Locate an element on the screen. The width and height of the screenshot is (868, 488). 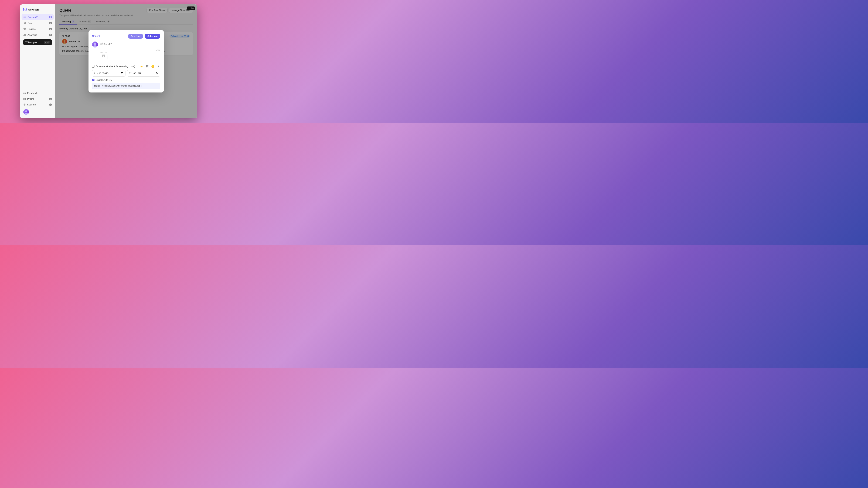
logo-area: Skyblaze is located at coordinates (38, 9).